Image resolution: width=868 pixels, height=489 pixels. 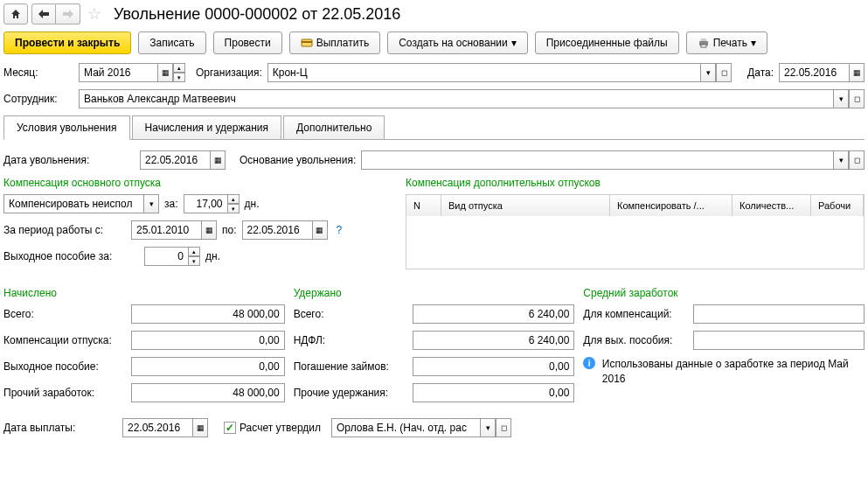 What do you see at coordinates (857, 73) in the screenshot?
I see `date-picker: ▦` at bounding box center [857, 73].